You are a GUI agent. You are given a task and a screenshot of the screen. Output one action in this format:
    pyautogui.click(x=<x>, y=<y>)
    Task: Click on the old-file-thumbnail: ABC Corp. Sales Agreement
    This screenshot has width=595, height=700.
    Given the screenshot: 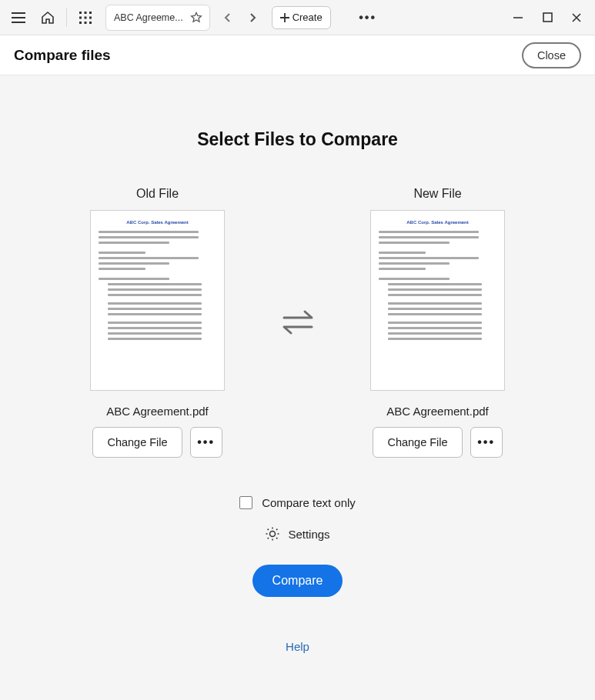 What is the action you would take?
    pyautogui.click(x=157, y=300)
    